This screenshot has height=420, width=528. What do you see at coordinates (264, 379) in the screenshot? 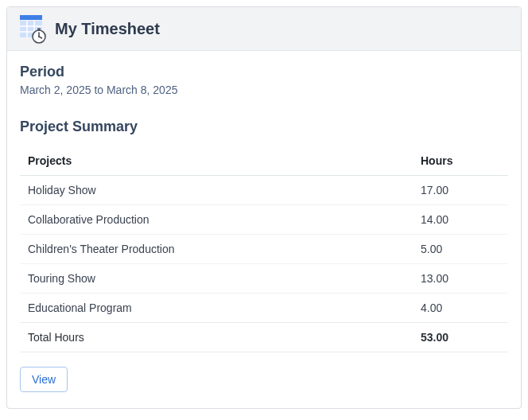
I see `actions-row: View` at bounding box center [264, 379].